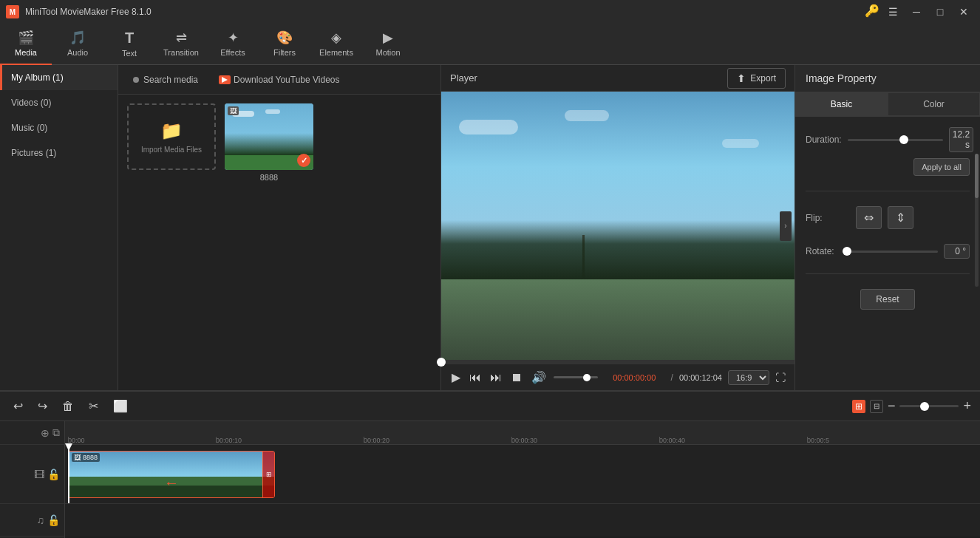 The width and height of the screenshot is (980, 538). What do you see at coordinates (934, 104) in the screenshot?
I see `tab-color: Color` at bounding box center [934, 104].